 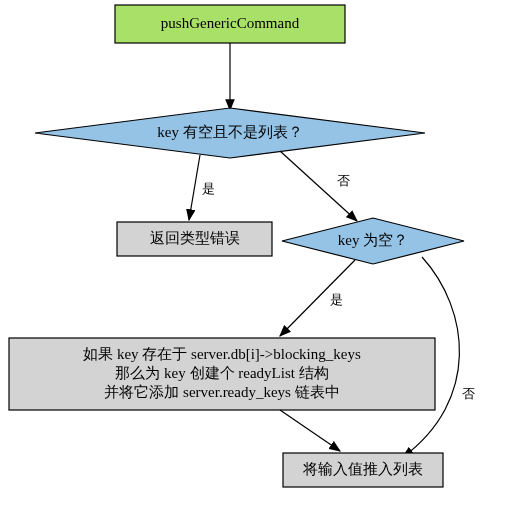 I want to click on edge-decision1-yes-label: 是, so click(x=208, y=188).